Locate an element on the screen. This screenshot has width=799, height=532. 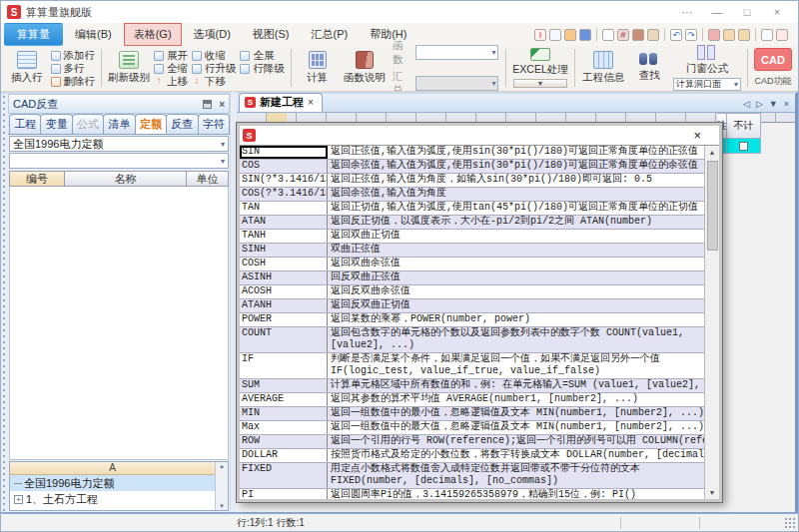
function-row: ROW 返回一个引用的行号 ROW(reference);返回一个引用的列号可以… is located at coordinates (471, 442).